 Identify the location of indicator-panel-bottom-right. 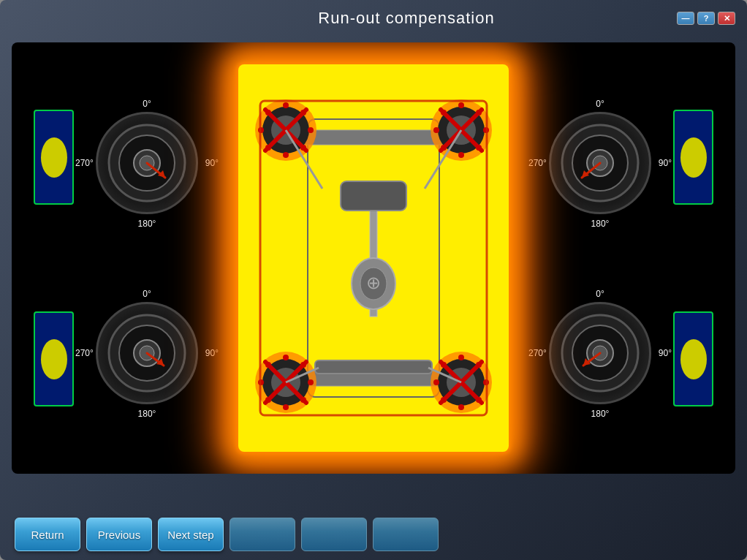
(693, 359).